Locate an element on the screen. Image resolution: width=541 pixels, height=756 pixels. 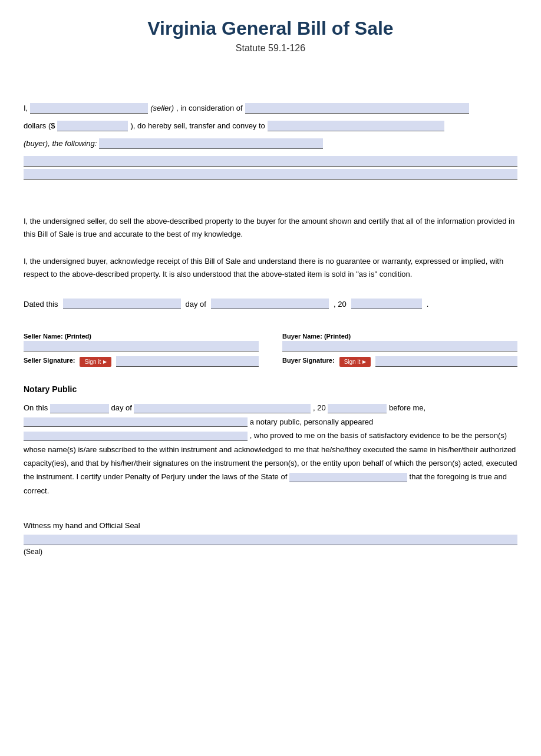
buyer-sig-label: Buyer Signature: is located at coordinates (309, 360).